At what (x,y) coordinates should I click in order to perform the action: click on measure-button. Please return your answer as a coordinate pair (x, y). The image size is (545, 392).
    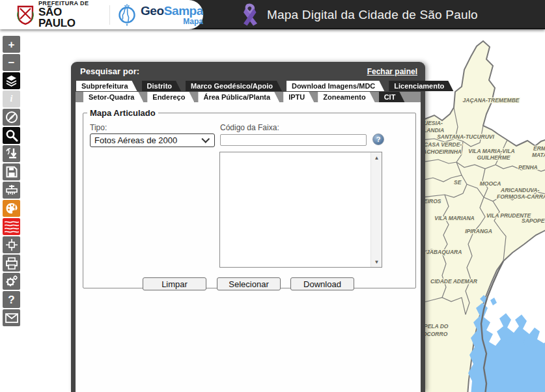
    Looking at the image, I should click on (12, 190).